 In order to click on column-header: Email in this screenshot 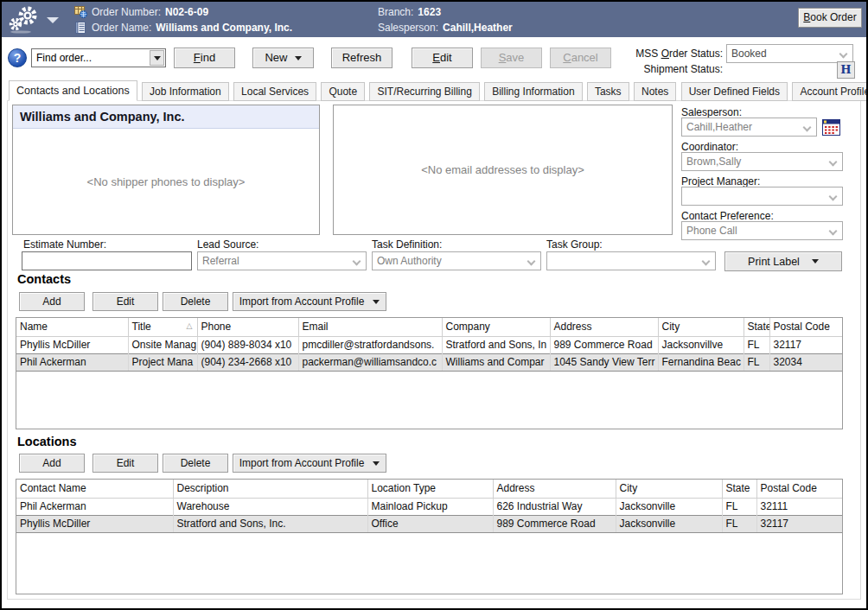, I will do `click(370, 327)`.